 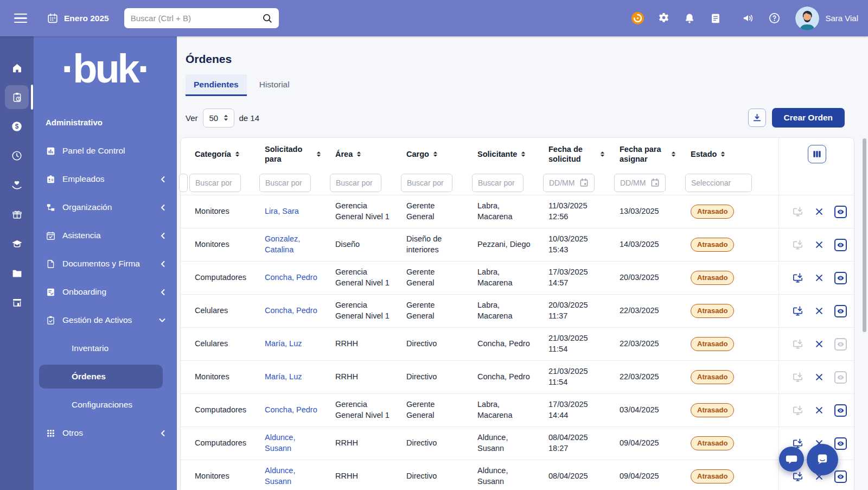 What do you see at coordinates (17, 97) in the screenshot?
I see `rail-asset-management-button` at bounding box center [17, 97].